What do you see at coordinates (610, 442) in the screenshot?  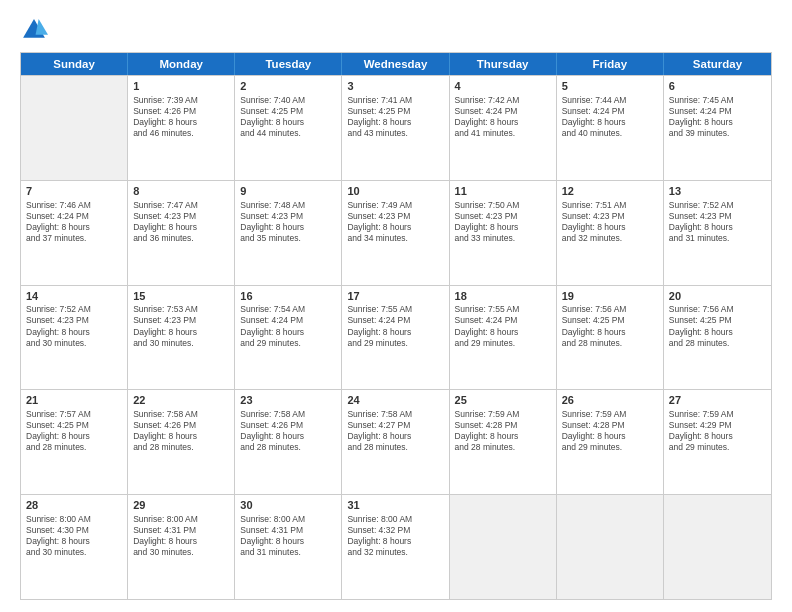 I see `day-cell-26: 26Sunrise: 7:59 AMSunset: 4:28 PMDayligh…` at bounding box center [610, 442].